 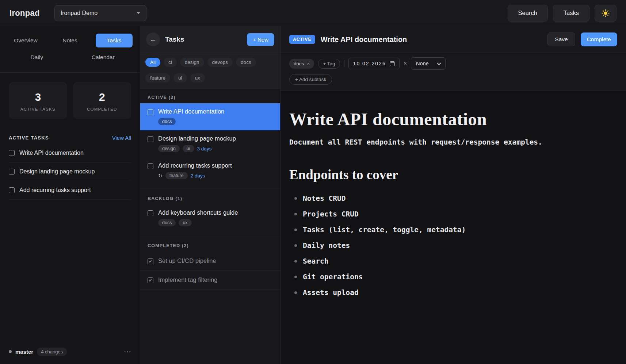 What do you see at coordinates (122, 138) in the screenshot?
I see `view-all-link: View All` at bounding box center [122, 138].